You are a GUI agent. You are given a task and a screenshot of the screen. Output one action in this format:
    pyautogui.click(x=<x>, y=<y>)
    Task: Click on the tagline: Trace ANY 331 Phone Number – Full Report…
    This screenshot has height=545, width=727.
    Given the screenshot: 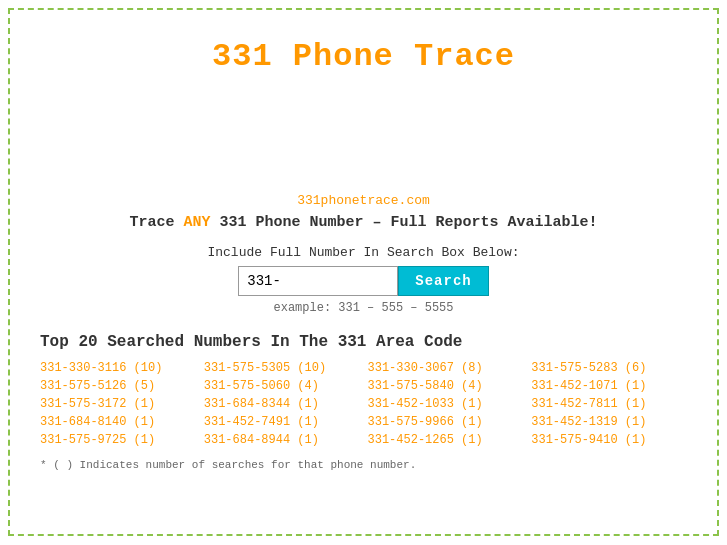 What is the action you would take?
    pyautogui.click(x=364, y=222)
    